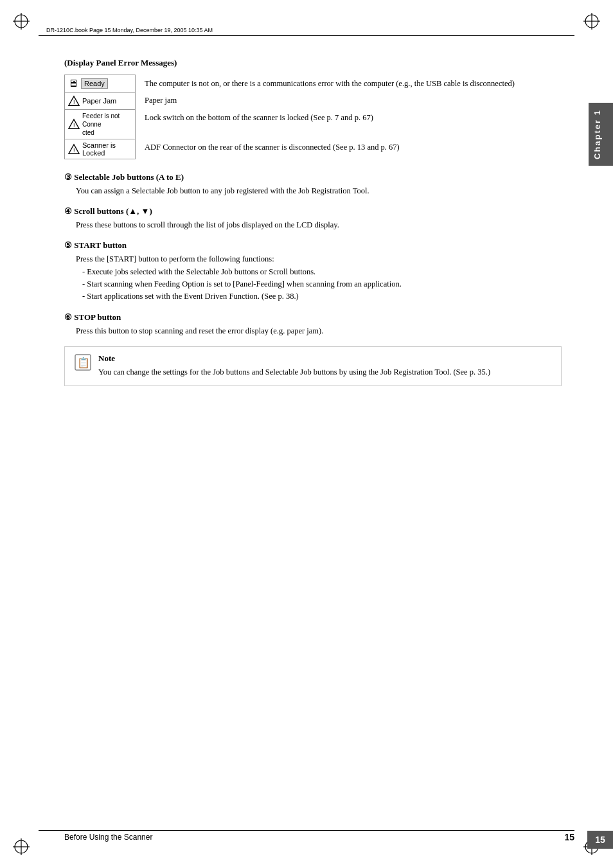  Describe the element at coordinates (319, 285) in the screenshot. I see `item-5-bullets: Execute jobs selected with the Selectabl…` at that location.